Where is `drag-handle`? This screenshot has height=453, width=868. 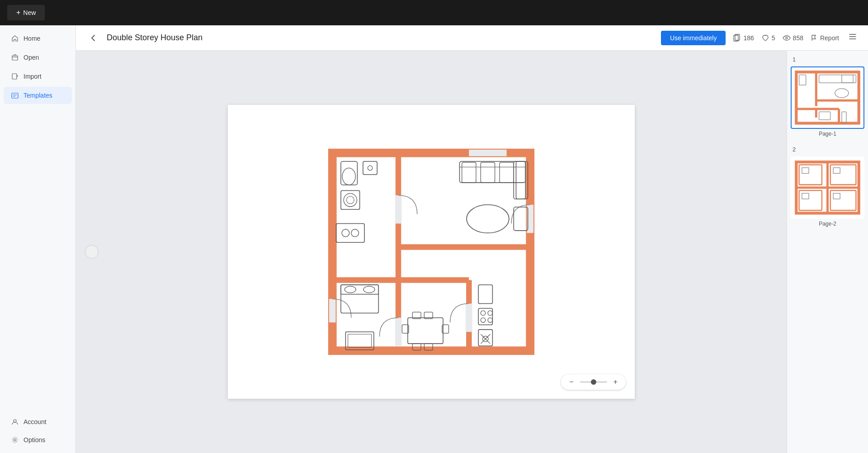
drag-handle is located at coordinates (92, 252).